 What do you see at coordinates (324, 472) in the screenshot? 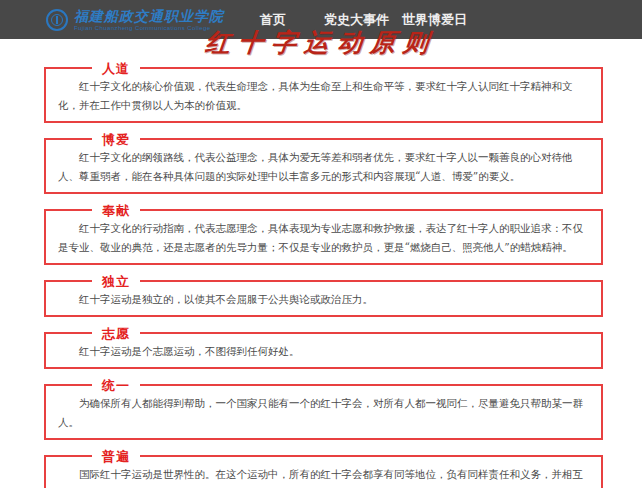
I see `principle-section-universality: 普遍 国际红十字运动是世界性的。在这个运动中，所有的红十字会都享有同等地位，负有…` at bounding box center [324, 472].